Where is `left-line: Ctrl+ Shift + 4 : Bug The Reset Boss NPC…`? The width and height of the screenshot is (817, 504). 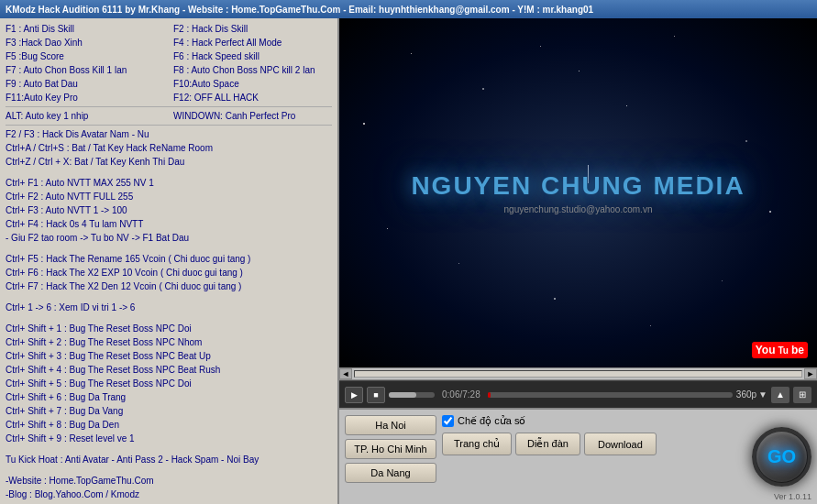 left-line: Ctrl+ Shift + 4 : Bug The Reset Boss NPC… is located at coordinates (169, 370).